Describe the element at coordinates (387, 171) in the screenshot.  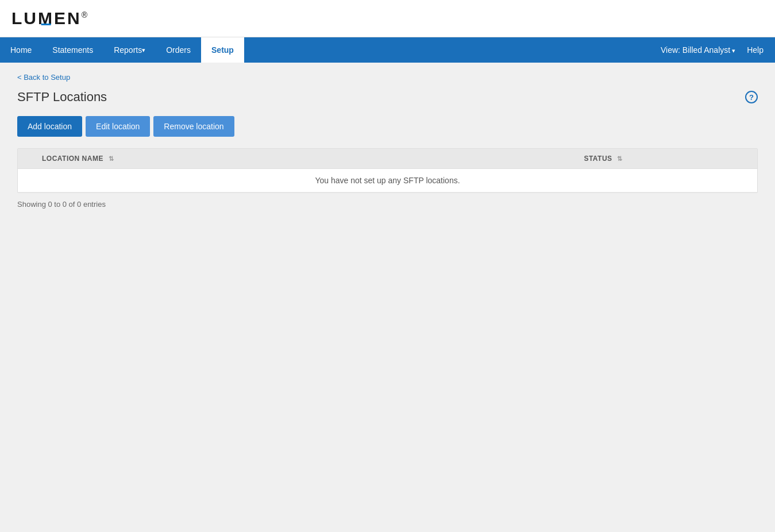
I see `locations-table: LOCATION NAME ⇅ STATUS ⇅ You have not se…` at that location.